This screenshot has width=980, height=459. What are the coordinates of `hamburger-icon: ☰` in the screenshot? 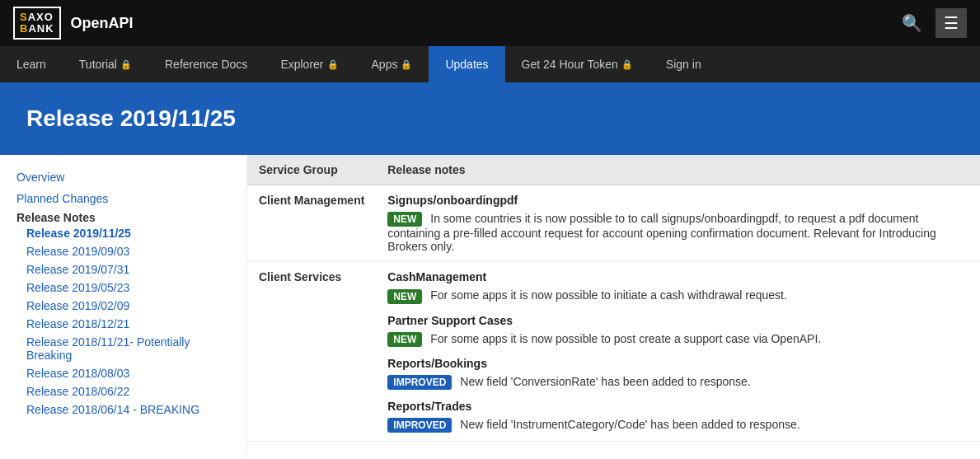 It's located at (951, 23).